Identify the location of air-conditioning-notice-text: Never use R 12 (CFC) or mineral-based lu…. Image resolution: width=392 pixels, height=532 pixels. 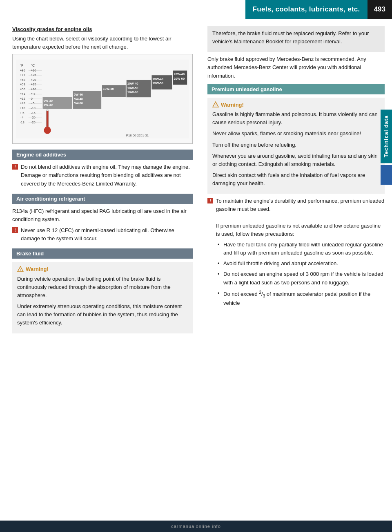
(107, 235).